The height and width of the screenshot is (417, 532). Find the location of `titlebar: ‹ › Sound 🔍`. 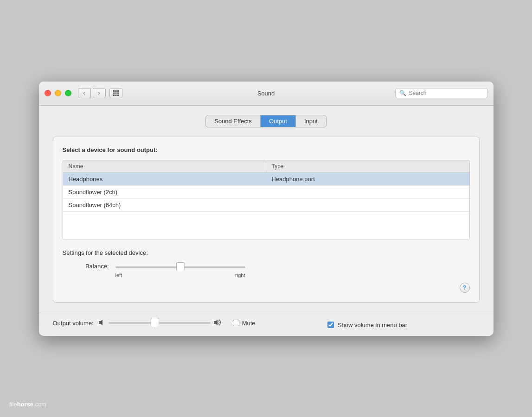

titlebar: ‹ › Sound 🔍 is located at coordinates (266, 94).